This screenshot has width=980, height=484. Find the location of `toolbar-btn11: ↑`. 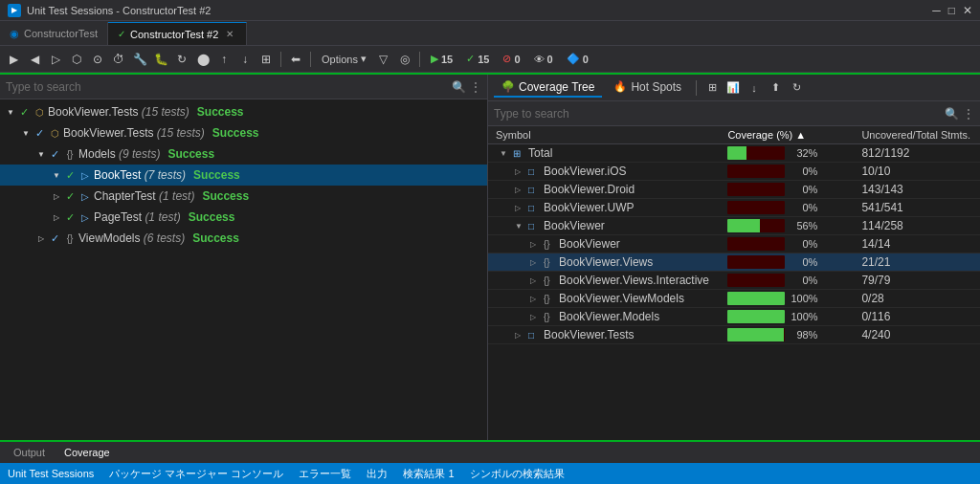

toolbar-btn11: ↑ is located at coordinates (224, 59).